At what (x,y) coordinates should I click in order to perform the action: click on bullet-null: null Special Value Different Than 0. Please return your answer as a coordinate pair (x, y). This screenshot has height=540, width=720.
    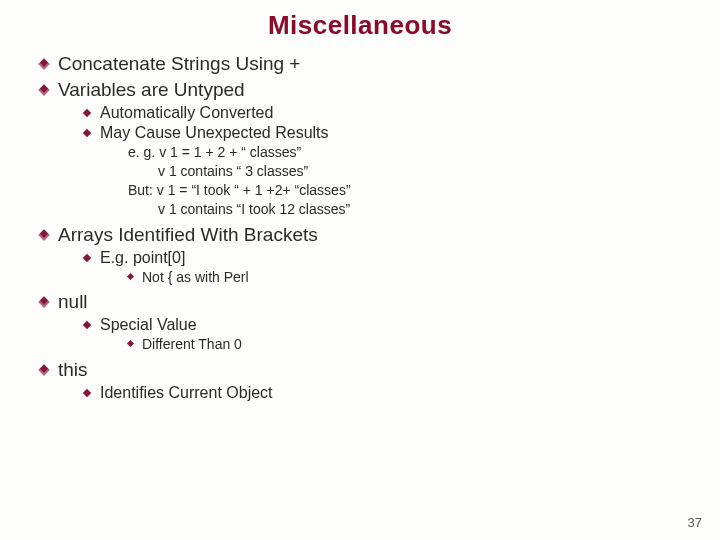
    Looking at the image, I should click on (380, 323).